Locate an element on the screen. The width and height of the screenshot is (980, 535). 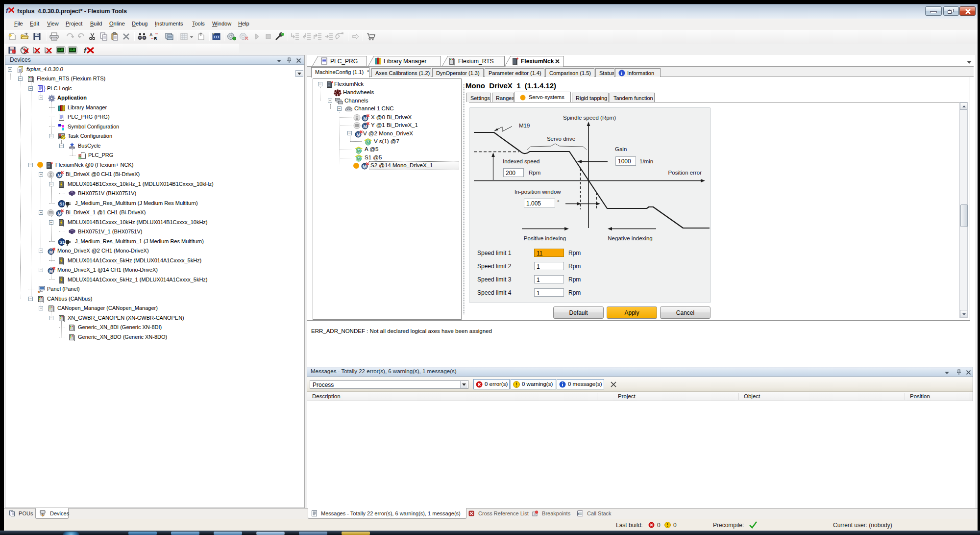
svg-text: Indexed speed is located at coordinates (521, 161).